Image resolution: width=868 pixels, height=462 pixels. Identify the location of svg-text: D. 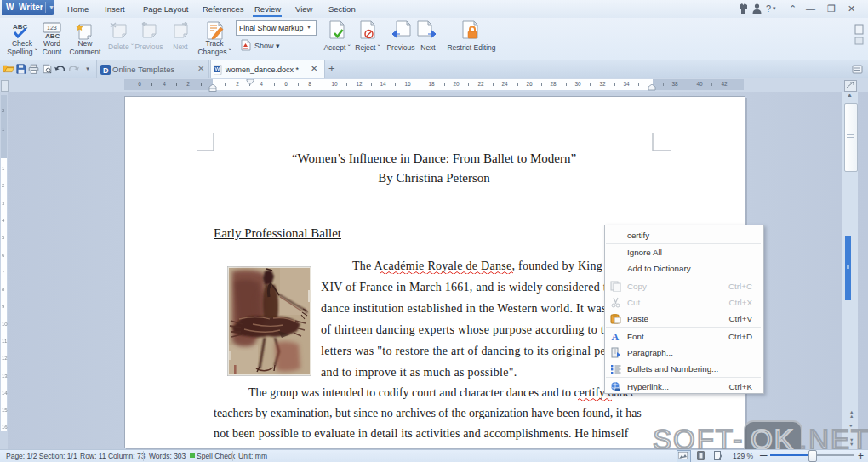
(106, 71).